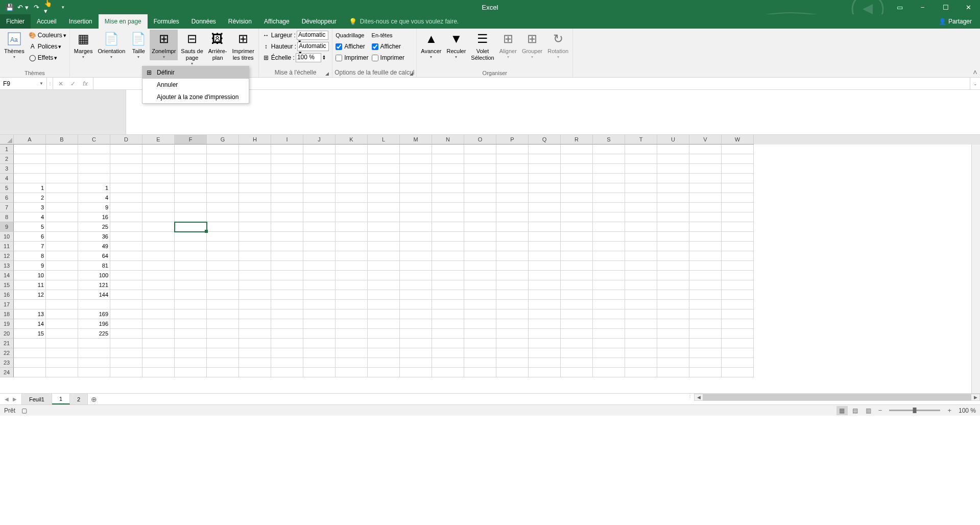 The image size is (980, 525). I want to click on cell-I16, so click(287, 295).